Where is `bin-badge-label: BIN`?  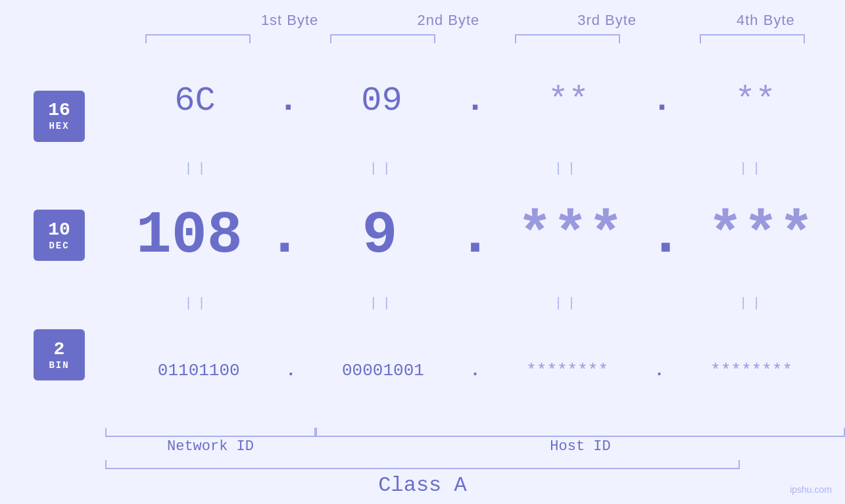
bin-badge-label: BIN is located at coordinates (59, 365).